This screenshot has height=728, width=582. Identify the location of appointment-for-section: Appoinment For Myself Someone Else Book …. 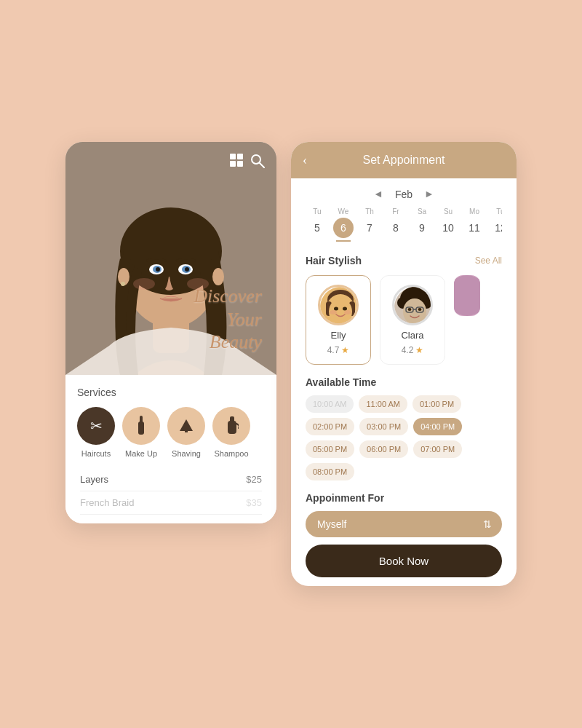
(404, 536).